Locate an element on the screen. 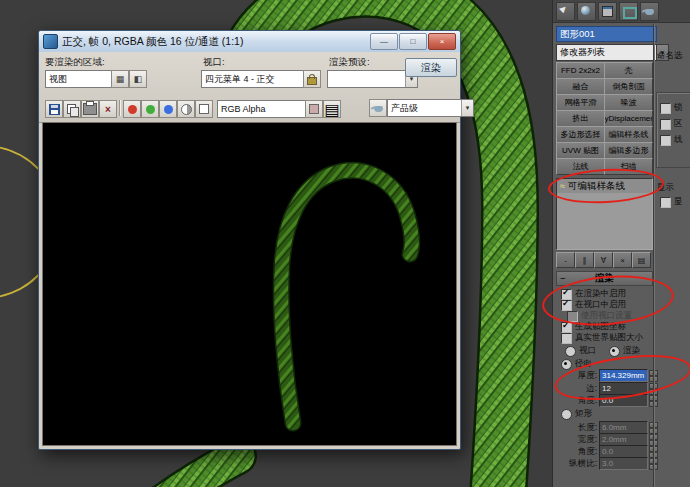  object-name-value: 图形001 is located at coordinates (578, 34).